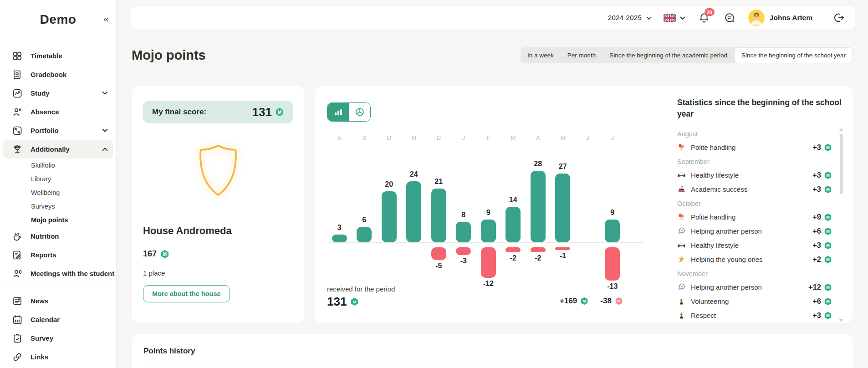 This screenshot has height=368, width=868. Describe the element at coordinates (187, 294) in the screenshot. I see `more-about-house-button: More about the house` at that location.